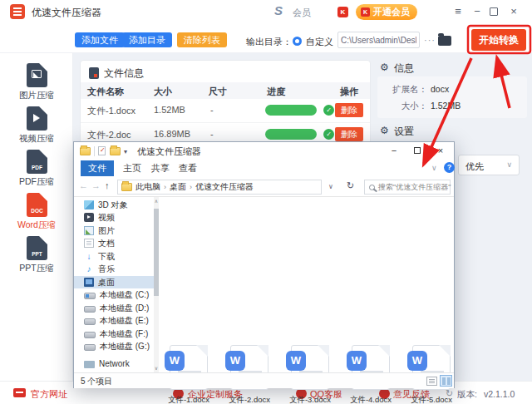 The height and width of the screenshot is (404, 532). Describe the element at coordinates (37, 269) in the screenshot. I see `sidebar-item-ppt: PPT压缩` at that location.